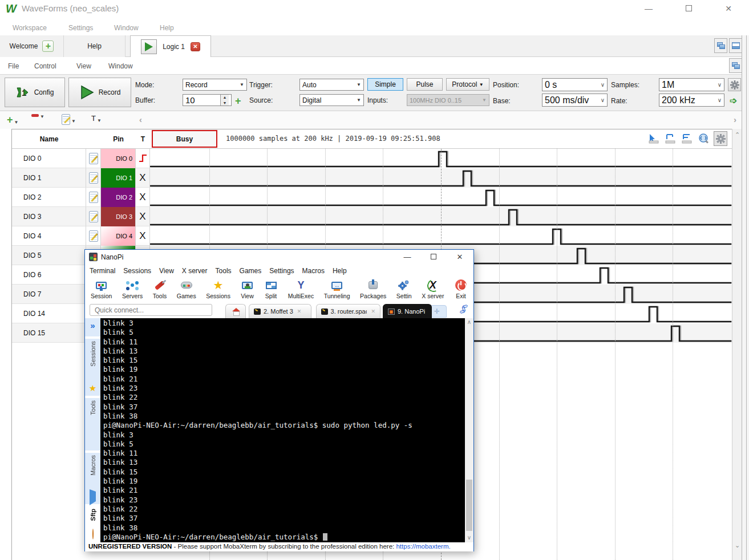 Image resolution: width=749 pixels, height=560 pixels. Describe the element at coordinates (407, 257) in the screenshot. I see `moba-minimize-button: —` at that location.